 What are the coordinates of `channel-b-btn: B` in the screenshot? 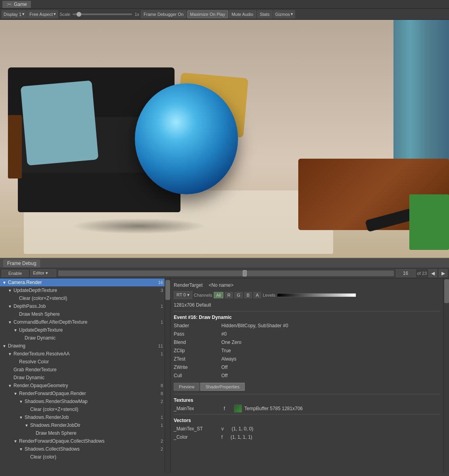 It's located at (248, 295).